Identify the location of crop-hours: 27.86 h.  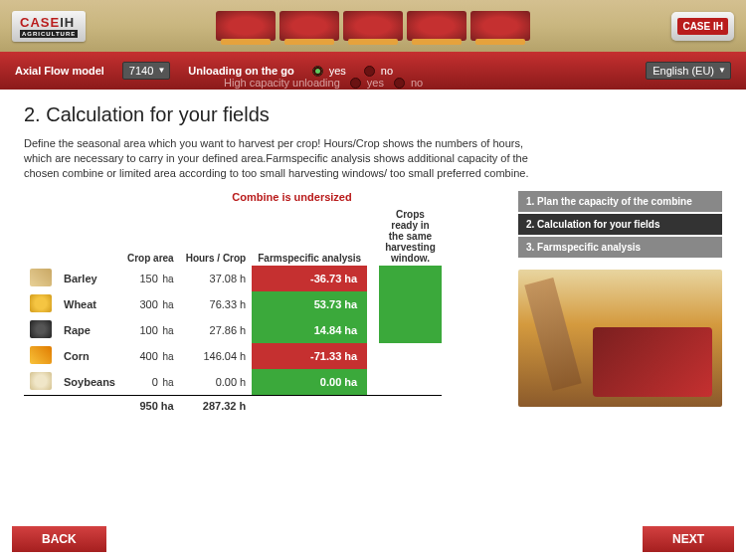
(217, 330).